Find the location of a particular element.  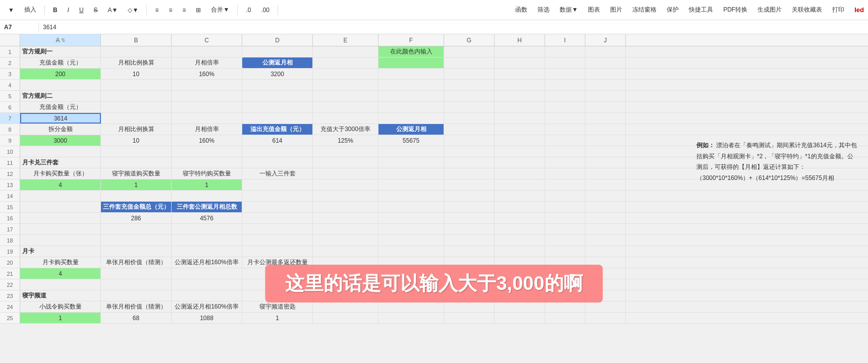

cell-b14 is located at coordinates (136, 196).